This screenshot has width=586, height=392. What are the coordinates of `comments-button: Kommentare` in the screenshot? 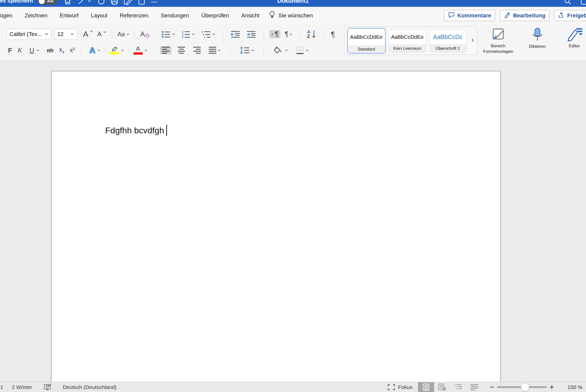 It's located at (470, 16).